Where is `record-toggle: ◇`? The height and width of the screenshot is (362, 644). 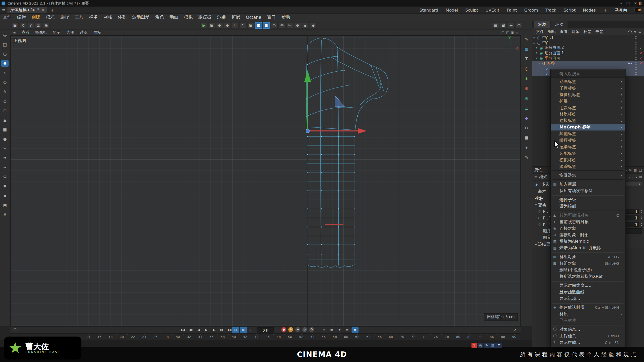 record-toggle: ◇ is located at coordinates (305, 330).